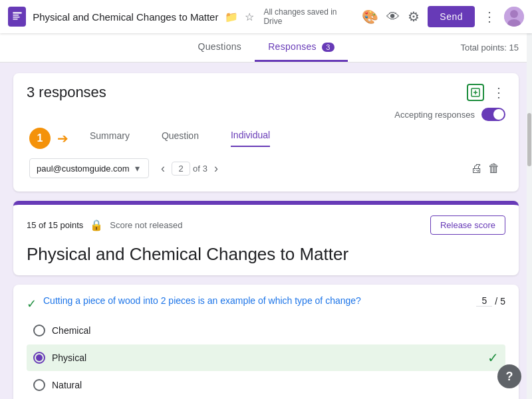 The image size is (532, 399). Describe the element at coordinates (39, 331) in the screenshot. I see `option-radio-chemical` at that location.